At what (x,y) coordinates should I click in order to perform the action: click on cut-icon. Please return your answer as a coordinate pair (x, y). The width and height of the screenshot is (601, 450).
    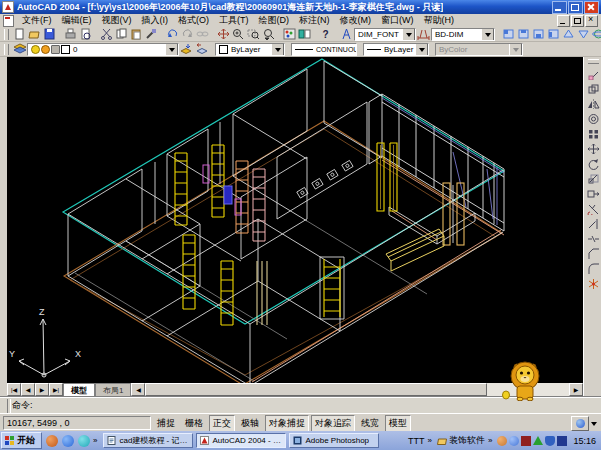
    Looking at the image, I should click on (106, 34).